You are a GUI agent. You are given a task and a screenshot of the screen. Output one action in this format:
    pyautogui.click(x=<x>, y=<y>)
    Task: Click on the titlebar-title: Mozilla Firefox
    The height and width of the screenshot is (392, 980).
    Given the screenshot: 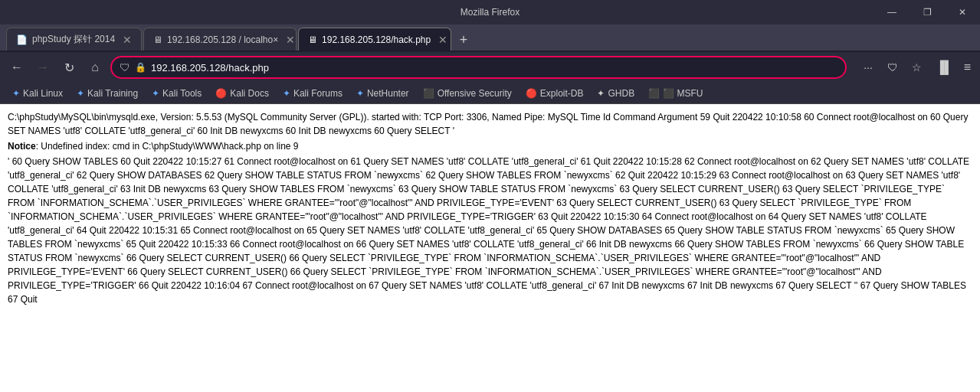 What is the action you would take?
    pyautogui.click(x=490, y=12)
    